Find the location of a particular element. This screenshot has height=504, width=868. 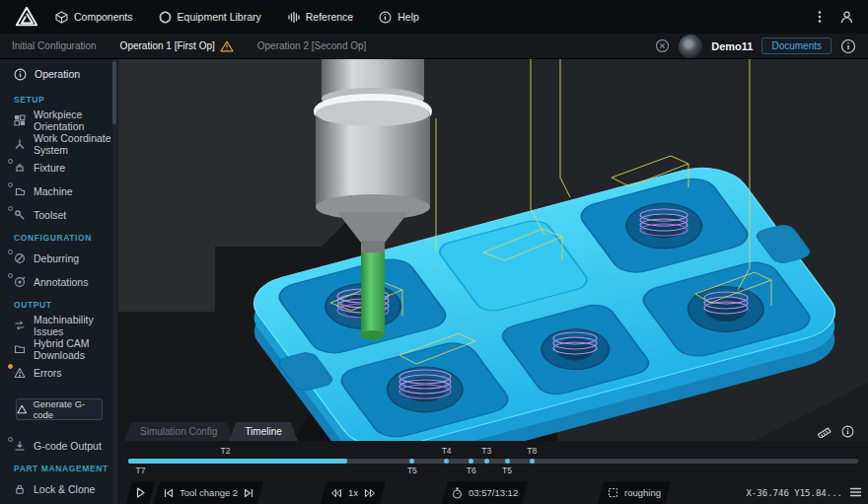

toolset-wrench-icon is located at coordinates (20, 215).